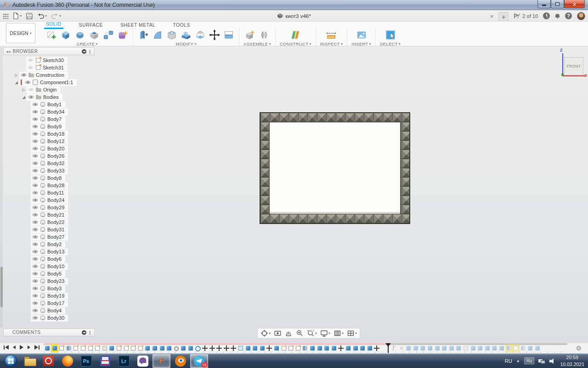  Describe the element at coordinates (390, 44) in the screenshot. I see `group-label-select: SELECT` at that location.